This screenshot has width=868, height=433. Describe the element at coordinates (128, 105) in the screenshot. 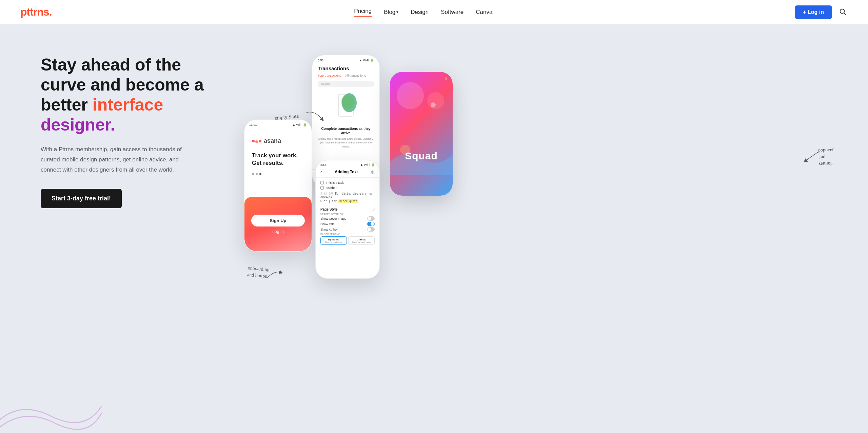

I see `hero-highlight-red: interface` at that location.